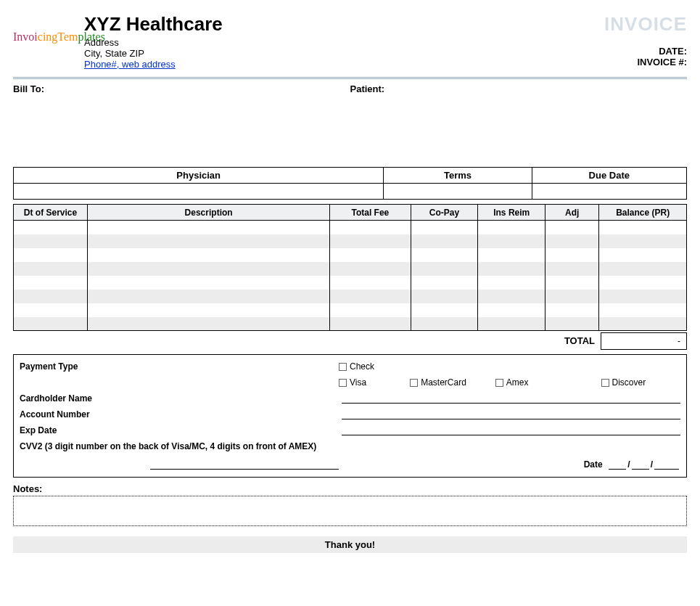 This screenshot has height=606, width=700. Describe the element at coordinates (244, 464) in the screenshot. I see `signature-line` at that location.